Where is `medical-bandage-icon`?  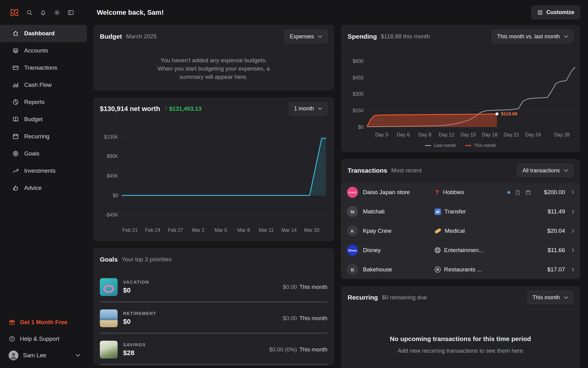 medical-bandage-icon is located at coordinates (438, 231).